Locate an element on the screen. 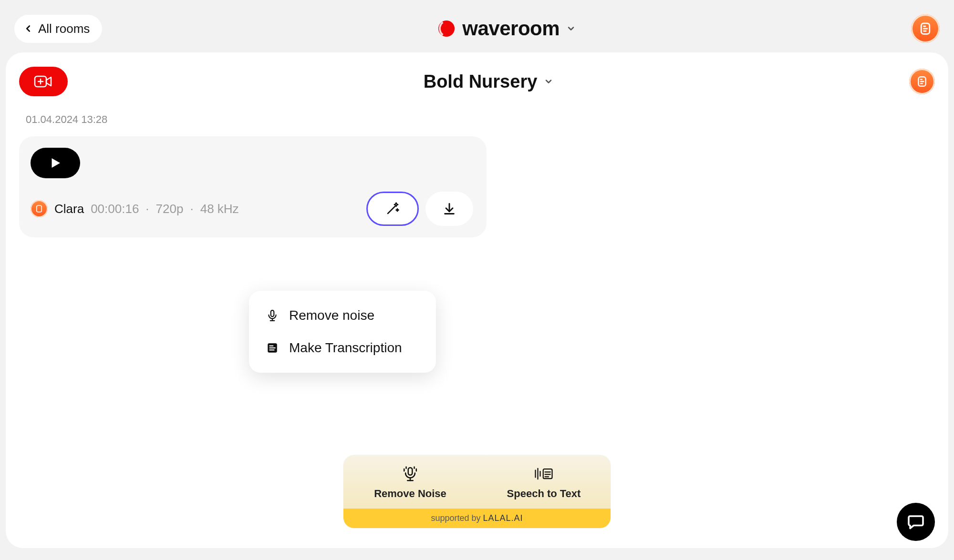 This screenshot has width=954, height=560. toolbar-label: Remove Noise is located at coordinates (410, 494).